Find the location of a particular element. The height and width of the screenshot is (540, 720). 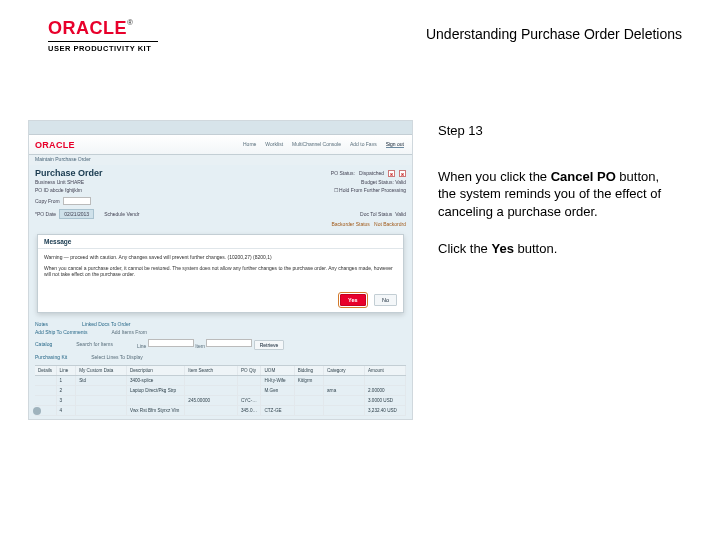

nav-worklist: Worklist is located at coordinates (274, 144).